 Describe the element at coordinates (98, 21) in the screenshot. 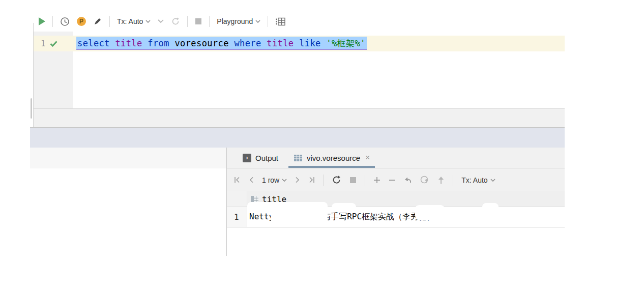

I see `edit-pencil-icon` at that location.